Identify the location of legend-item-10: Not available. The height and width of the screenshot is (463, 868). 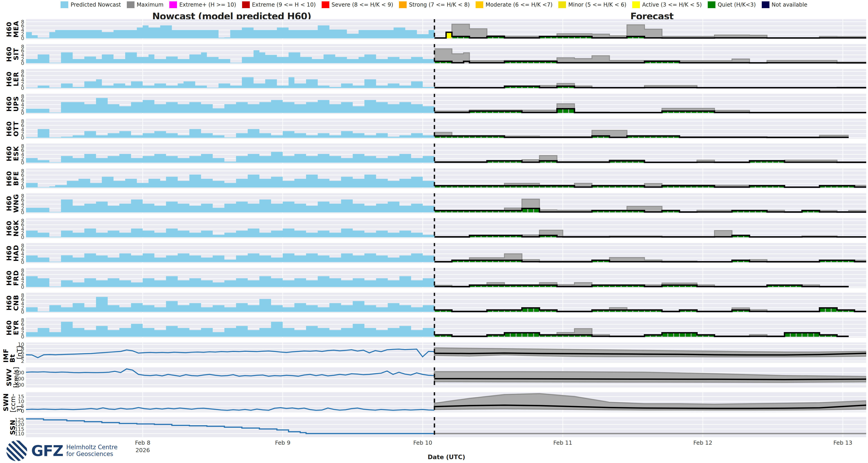
(784, 5).